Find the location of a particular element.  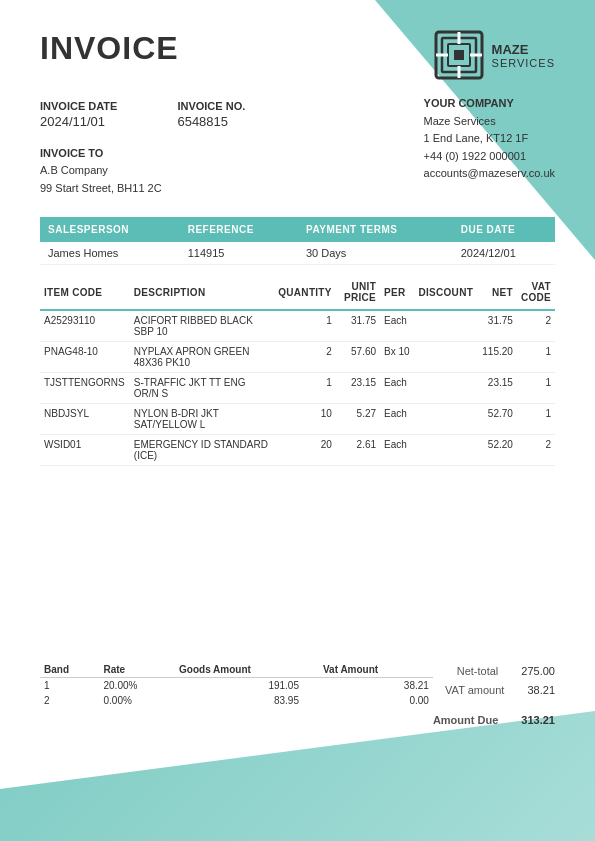

item-code: WSID01 is located at coordinates (85, 450).